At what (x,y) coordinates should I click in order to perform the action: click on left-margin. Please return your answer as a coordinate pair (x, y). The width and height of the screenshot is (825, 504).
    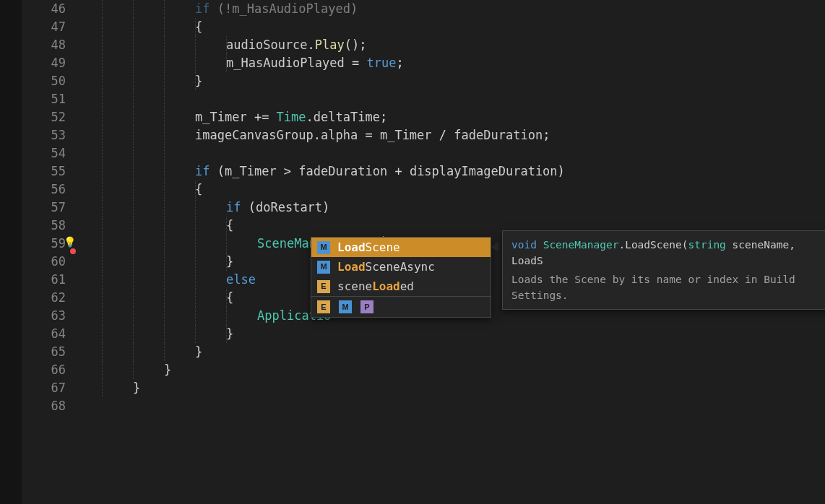
    Looking at the image, I should click on (11, 252).